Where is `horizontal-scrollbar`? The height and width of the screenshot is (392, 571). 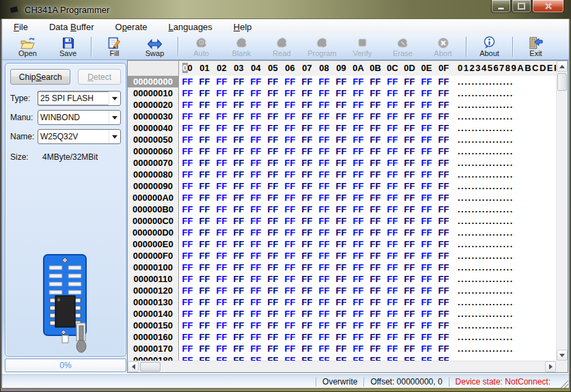 horizontal-scrollbar is located at coordinates (342, 366).